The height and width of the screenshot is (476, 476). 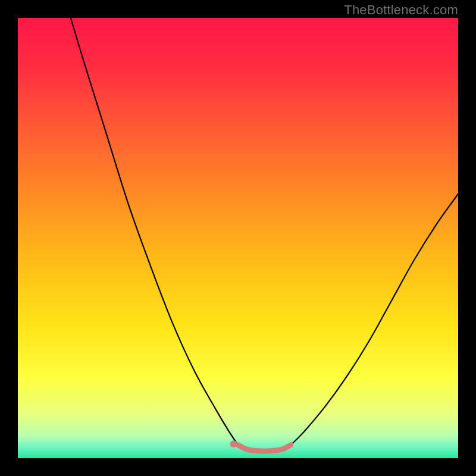 What do you see at coordinates (401, 10) in the screenshot?
I see `watermark-text: TheBottleneck.com` at bounding box center [401, 10].